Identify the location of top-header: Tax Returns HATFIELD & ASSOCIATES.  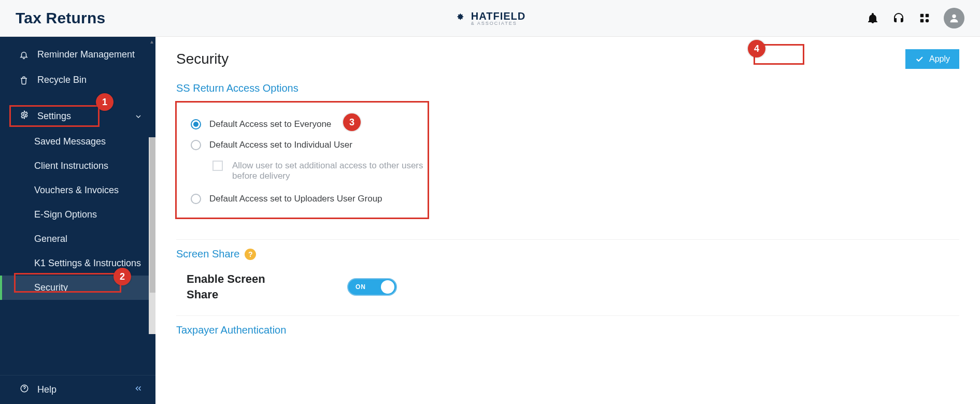
(490, 19).